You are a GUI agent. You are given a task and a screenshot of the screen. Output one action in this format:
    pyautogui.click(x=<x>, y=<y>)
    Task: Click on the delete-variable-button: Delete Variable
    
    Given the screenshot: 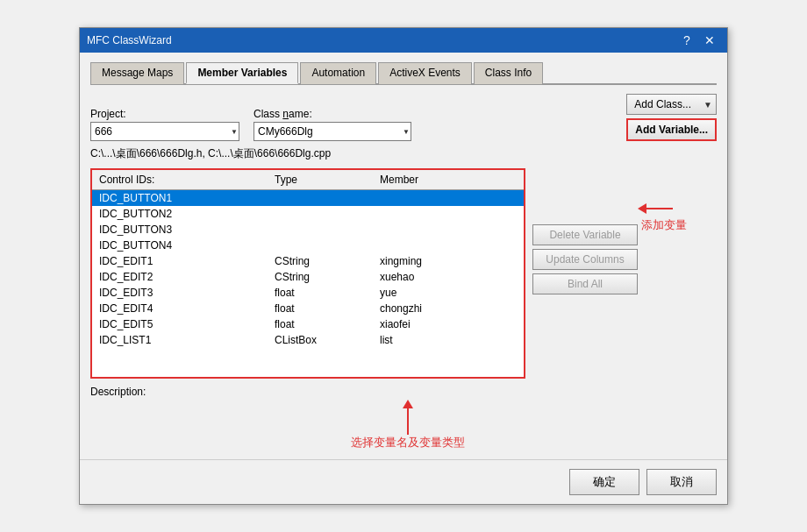 What is the action you would take?
    pyautogui.click(x=585, y=235)
    